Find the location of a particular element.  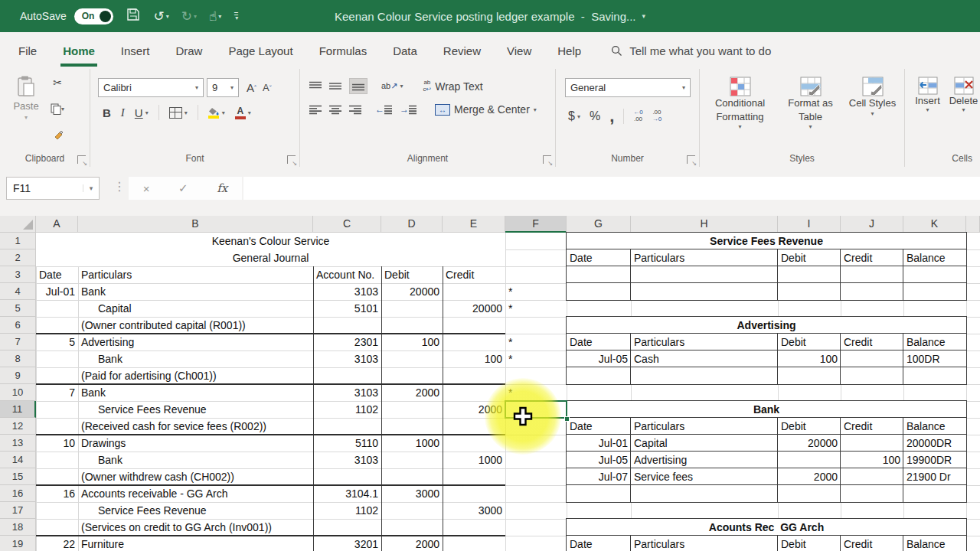

cell-B3: Particulars is located at coordinates (196, 275).